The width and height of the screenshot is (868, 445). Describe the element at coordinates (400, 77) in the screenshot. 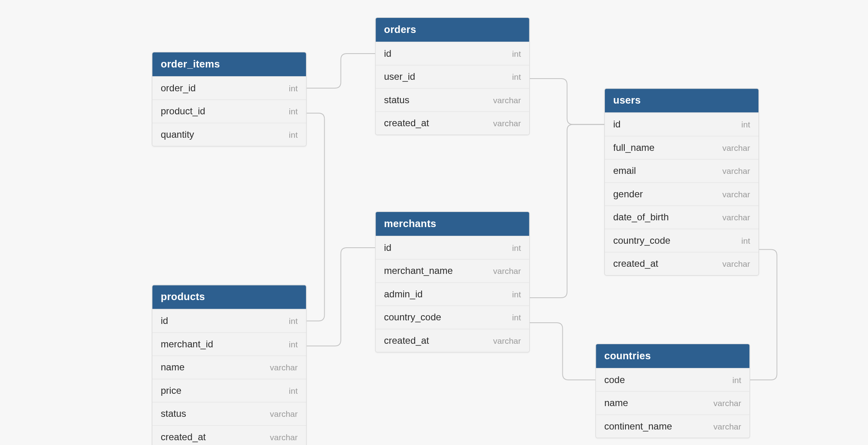

I see `column-name: user_id` at that location.